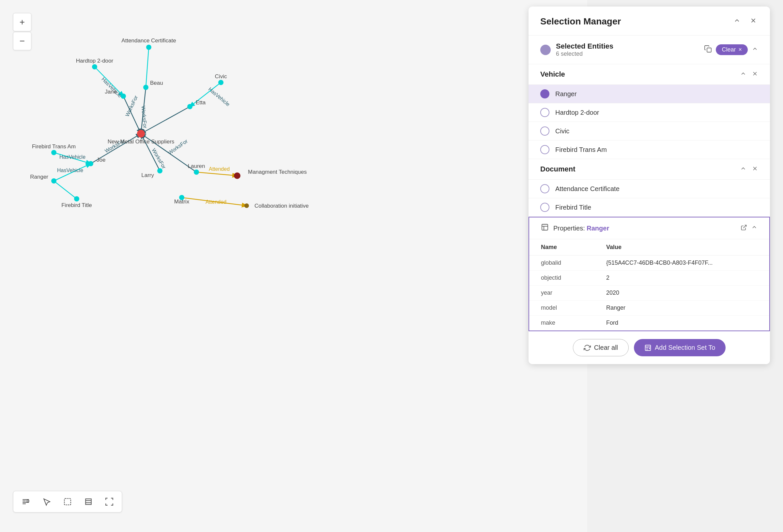 The image size is (783, 532). Describe the element at coordinates (737, 22) in the screenshot. I see `panel-collapse-button` at that location.